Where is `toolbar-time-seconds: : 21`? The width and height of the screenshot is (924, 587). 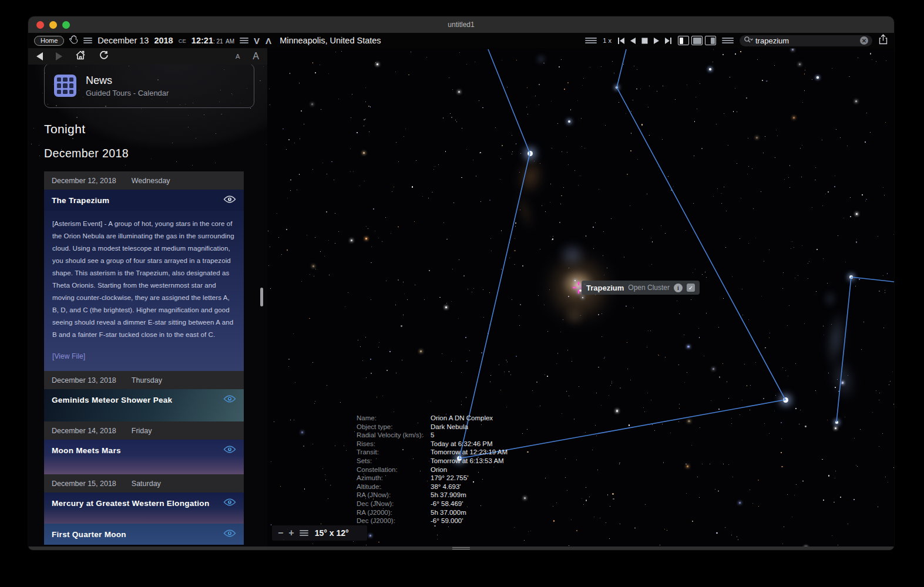 toolbar-time-seconds: : 21 is located at coordinates (219, 41).